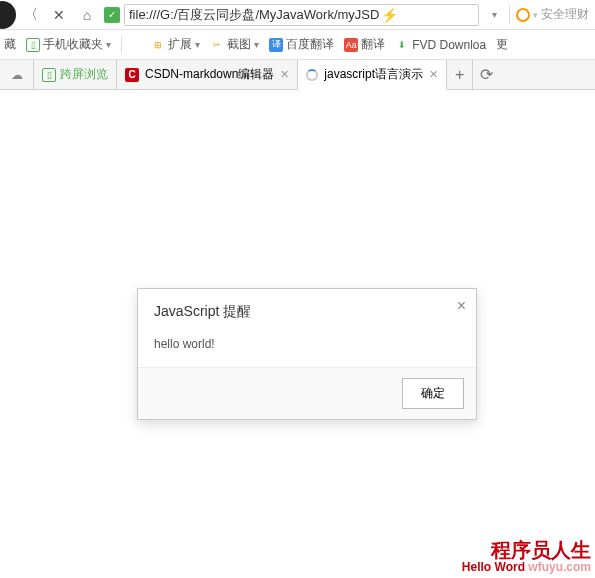  I want to click on bookmark-more: 更, so click(502, 44).